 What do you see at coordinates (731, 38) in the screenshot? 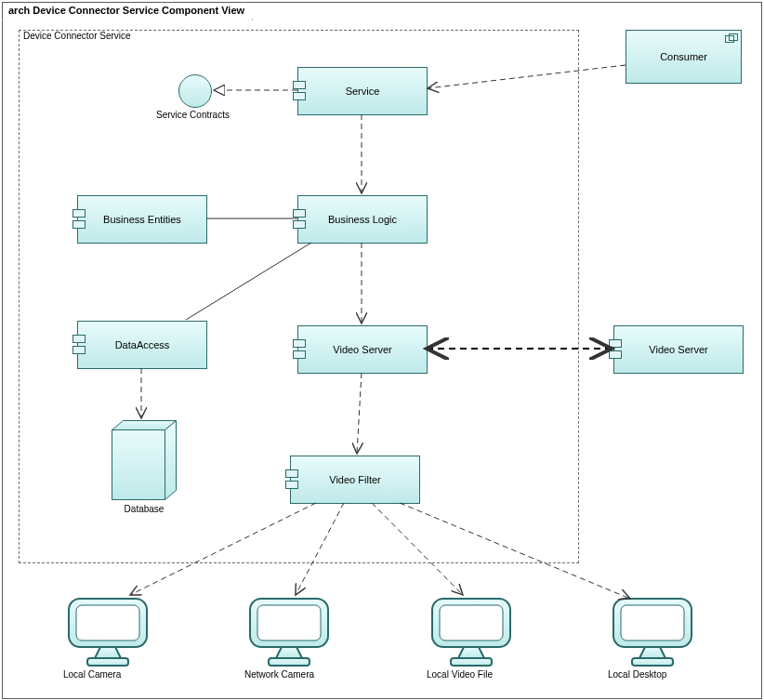
I see `link-icon` at bounding box center [731, 38].